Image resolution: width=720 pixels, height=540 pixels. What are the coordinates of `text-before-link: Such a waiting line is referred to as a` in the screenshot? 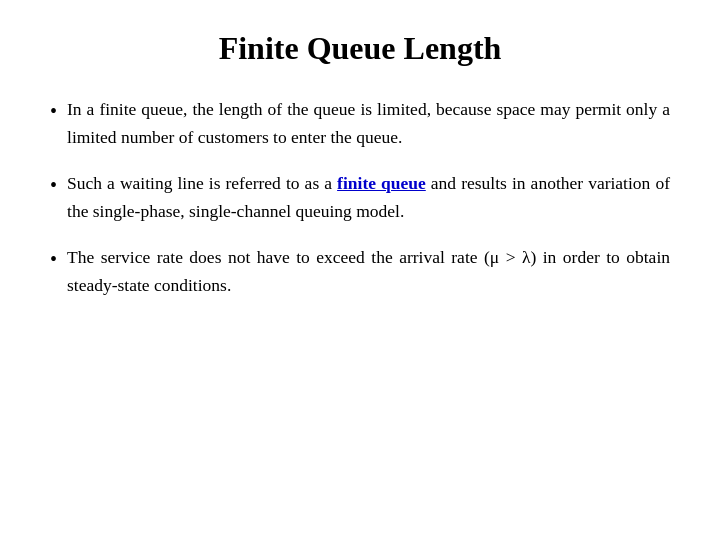 It's located at (202, 183).